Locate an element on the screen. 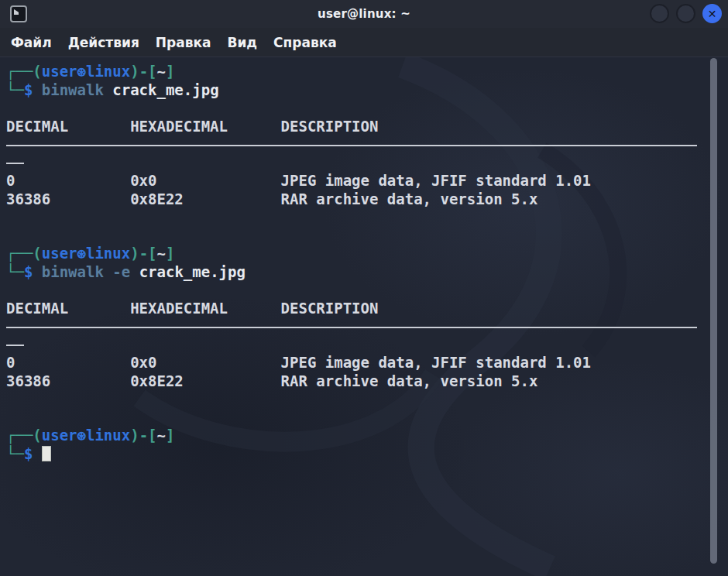  window-controls: ✕ is located at coordinates (686, 14).